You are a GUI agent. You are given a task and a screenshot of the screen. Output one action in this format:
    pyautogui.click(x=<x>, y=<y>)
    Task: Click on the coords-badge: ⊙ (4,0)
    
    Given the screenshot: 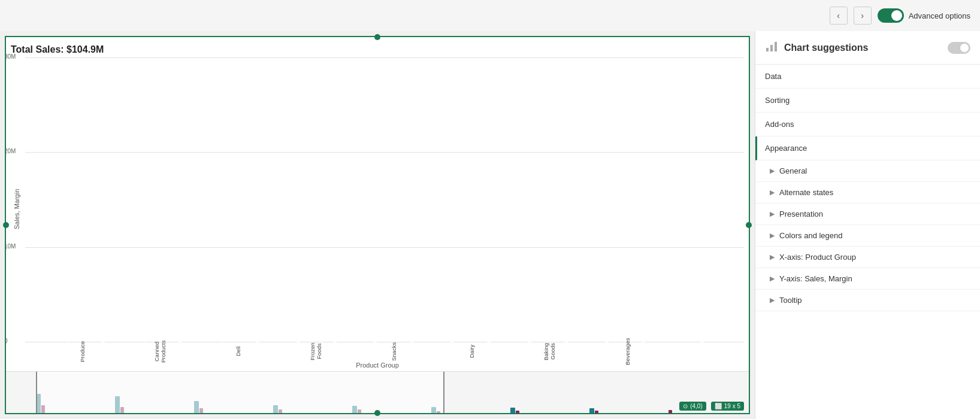 What is the action you would take?
    pyautogui.click(x=692, y=406)
    